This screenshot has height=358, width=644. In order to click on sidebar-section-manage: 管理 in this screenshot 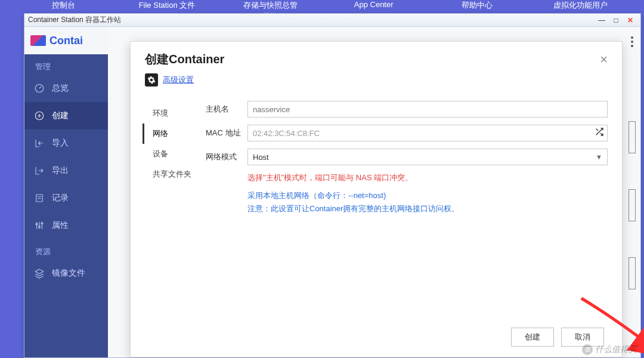, I will do `click(66, 64)`.